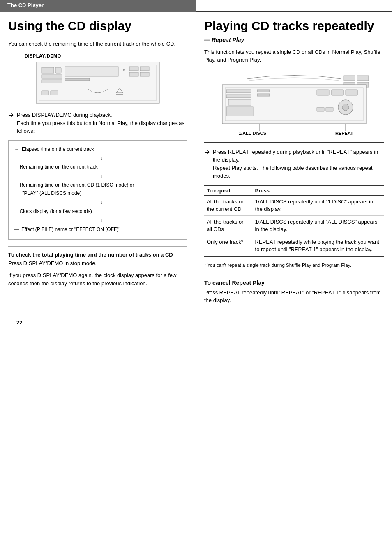  What do you see at coordinates (98, 6) in the screenshot?
I see `header-bar: The CD Player` at bounding box center [98, 6].